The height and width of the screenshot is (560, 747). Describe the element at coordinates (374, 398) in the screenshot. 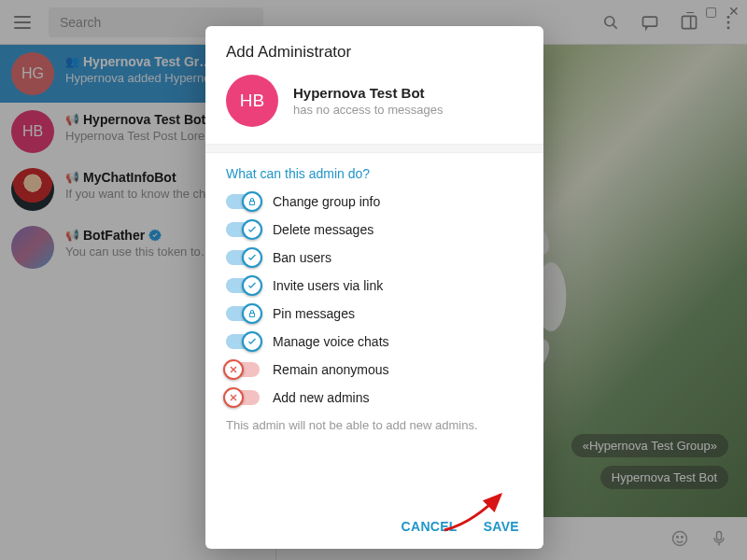

I see `permission-row: Add new admins` at that location.